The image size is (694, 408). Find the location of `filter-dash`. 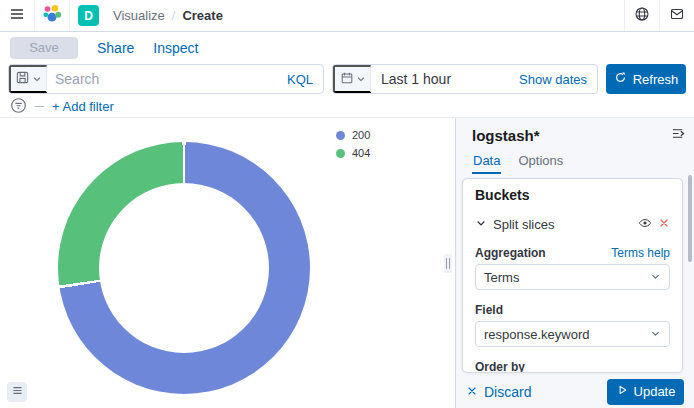

filter-dash is located at coordinates (40, 106).